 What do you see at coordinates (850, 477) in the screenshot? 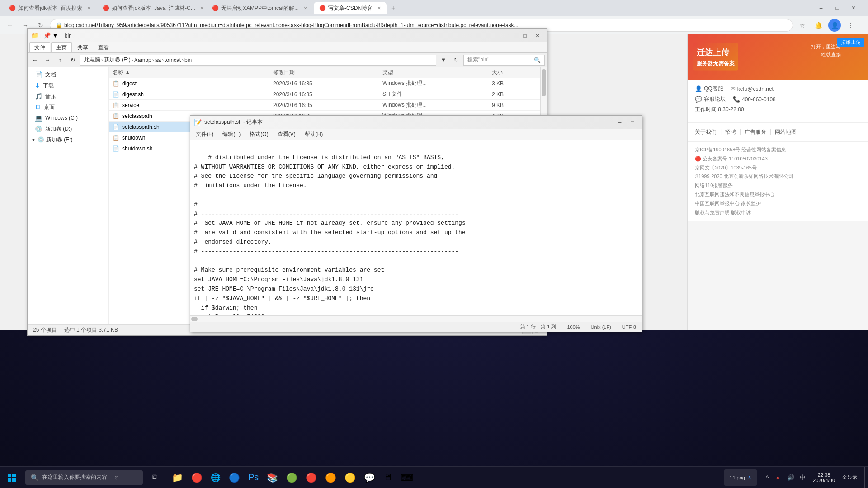
I see `show-desktop-label: 全显示` at bounding box center [850, 477].